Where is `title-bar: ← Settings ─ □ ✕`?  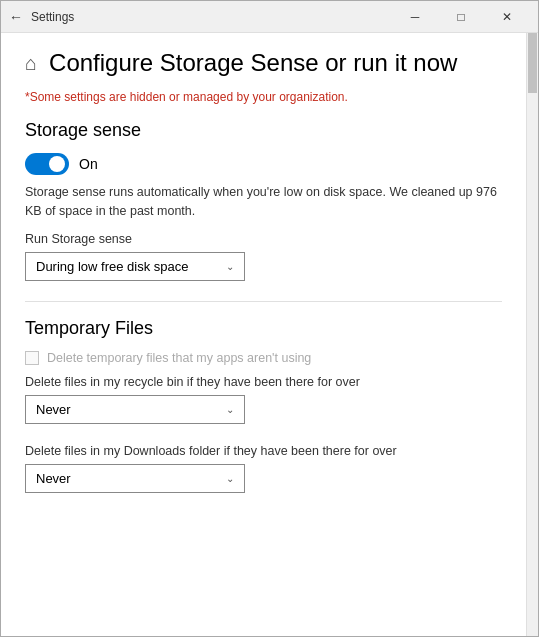
title-bar: ← Settings ─ □ ✕ is located at coordinates (270, 17).